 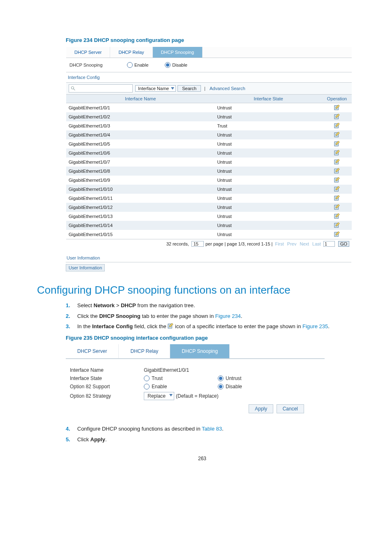 I want to click on page-number-input: 1, so click(x=329, y=244).